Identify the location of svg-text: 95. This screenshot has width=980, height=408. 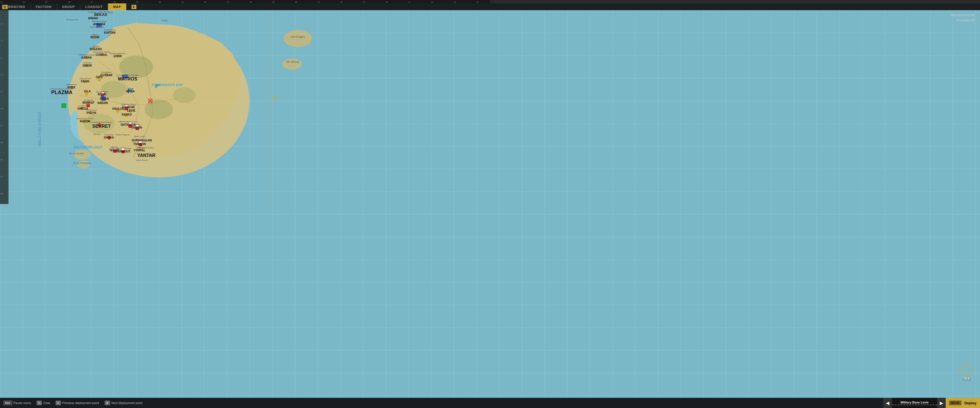
(46, 2).